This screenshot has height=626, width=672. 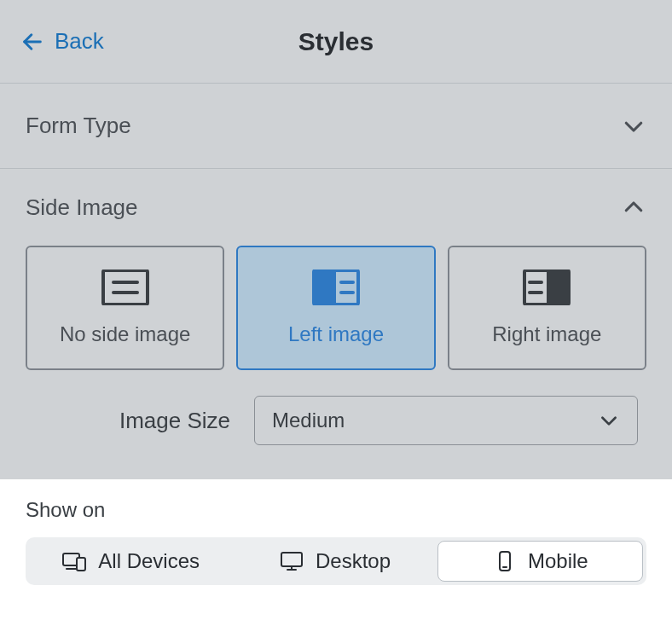 I want to click on image-size-select: Medium, so click(x=446, y=420).